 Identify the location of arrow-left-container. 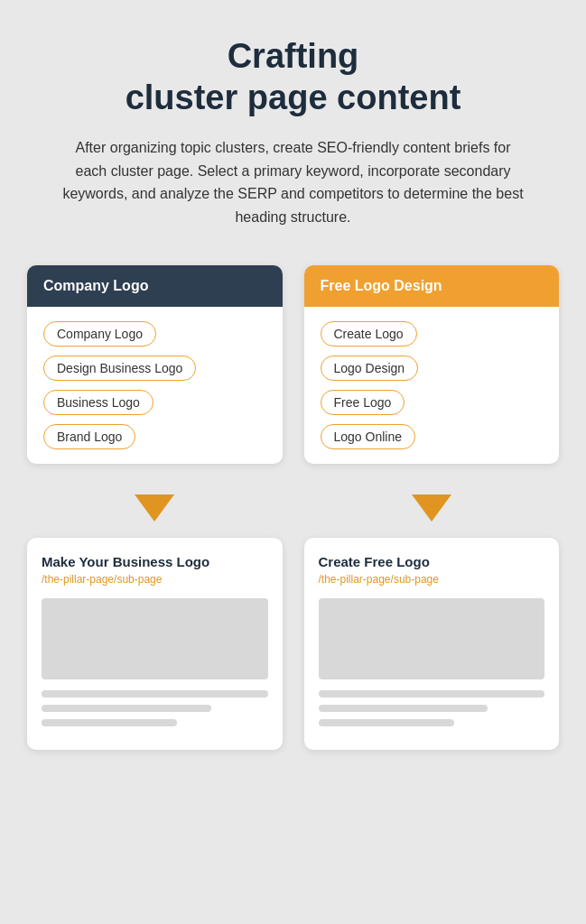
(155, 508).